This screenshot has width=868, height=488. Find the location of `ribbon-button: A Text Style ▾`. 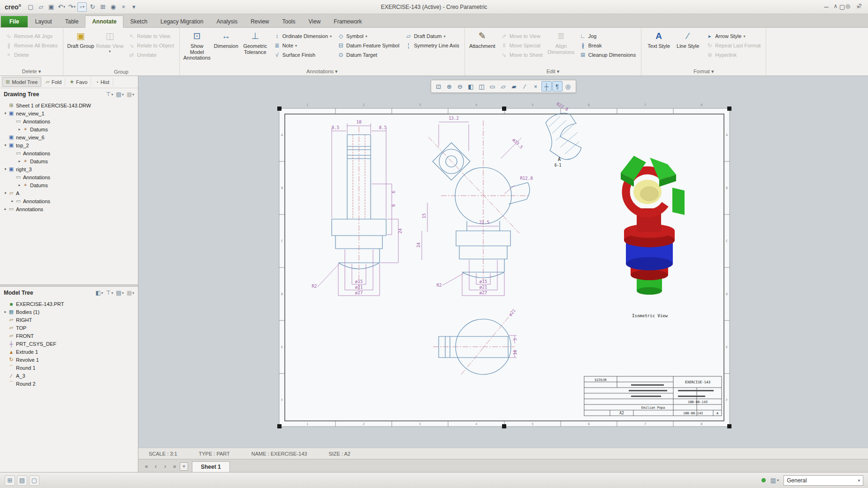

ribbon-button: A Text Style ▾ is located at coordinates (659, 49).